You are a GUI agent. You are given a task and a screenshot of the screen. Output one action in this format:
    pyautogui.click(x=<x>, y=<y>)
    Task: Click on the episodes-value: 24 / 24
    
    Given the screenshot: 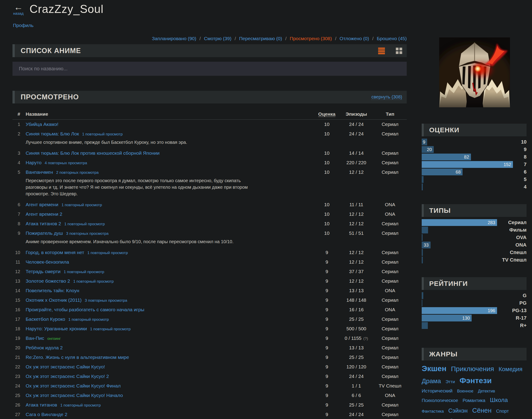 What is the action you would take?
    pyautogui.click(x=356, y=415)
    